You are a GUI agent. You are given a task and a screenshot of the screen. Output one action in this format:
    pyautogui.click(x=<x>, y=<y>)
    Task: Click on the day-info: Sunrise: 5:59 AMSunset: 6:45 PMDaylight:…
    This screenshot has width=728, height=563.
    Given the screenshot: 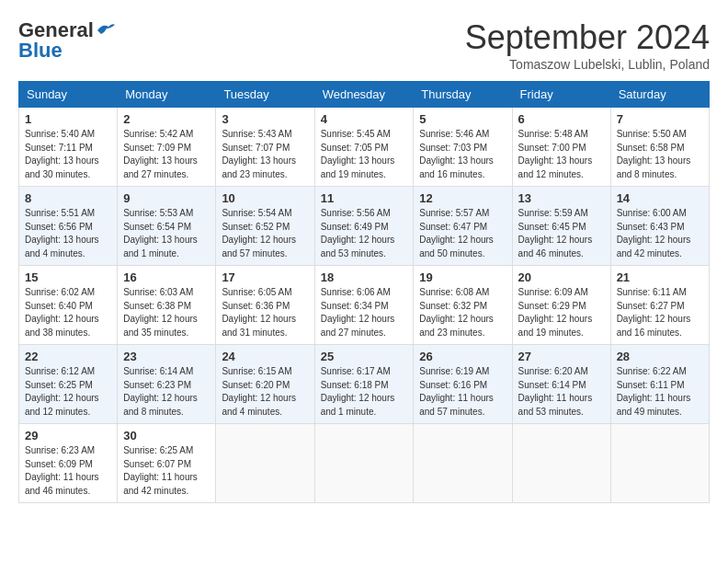 What is the action you would take?
    pyautogui.click(x=562, y=234)
    